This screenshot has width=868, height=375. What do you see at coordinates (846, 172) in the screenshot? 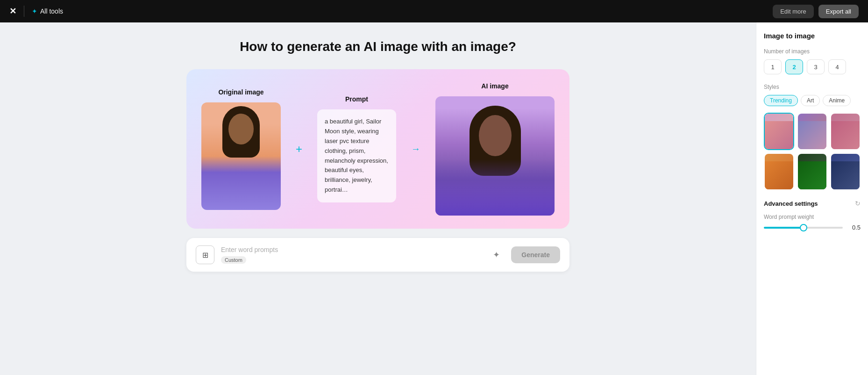
I see `style-item-oil-painting-anime: Oil painting anime` at bounding box center [846, 172].